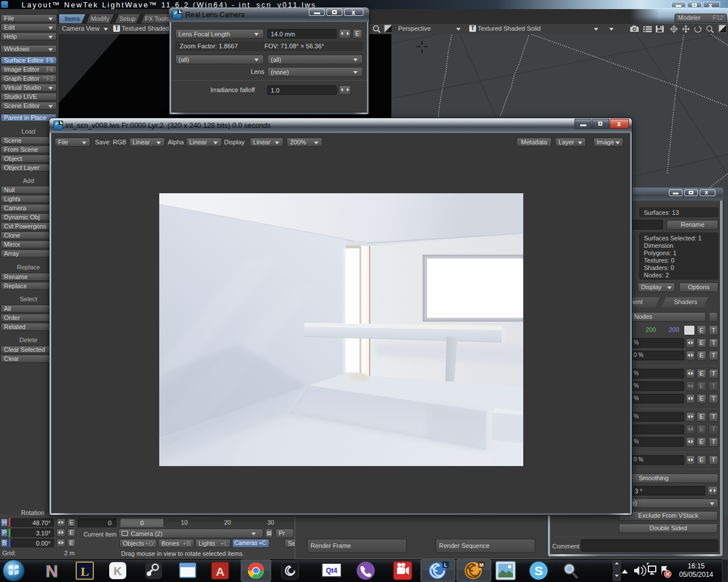 This screenshot has width=728, height=582. What do you see at coordinates (696, 566) in the screenshot?
I see `svg-text: 16:15` at bounding box center [696, 566].